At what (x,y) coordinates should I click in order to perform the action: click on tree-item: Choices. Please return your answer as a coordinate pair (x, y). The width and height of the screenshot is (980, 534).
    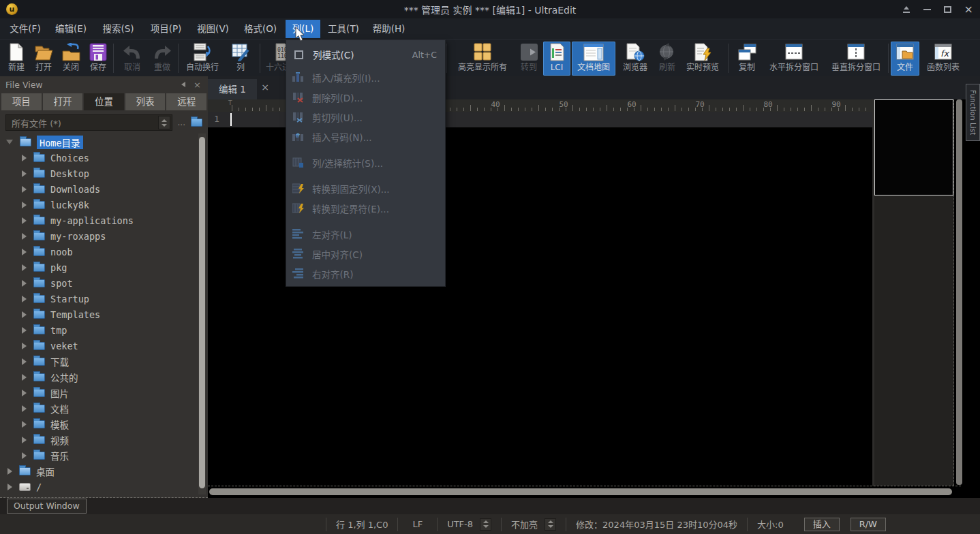
    Looking at the image, I should click on (99, 158).